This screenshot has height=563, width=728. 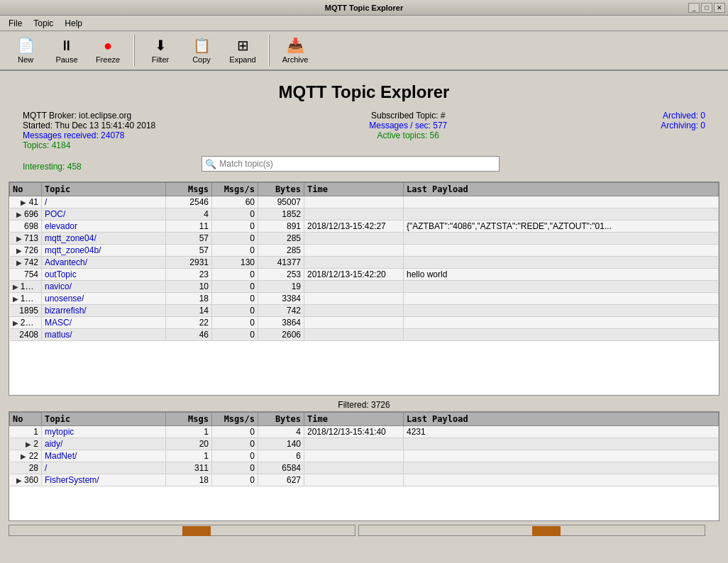 I want to click on cell-msgs: 14, so click(x=189, y=311).